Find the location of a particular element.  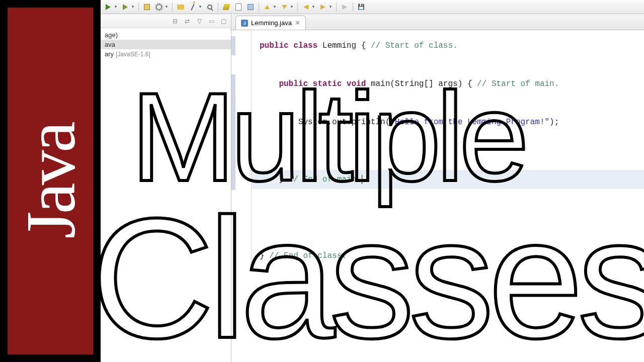

next-dropdown: ▼ is located at coordinates (292, 7).